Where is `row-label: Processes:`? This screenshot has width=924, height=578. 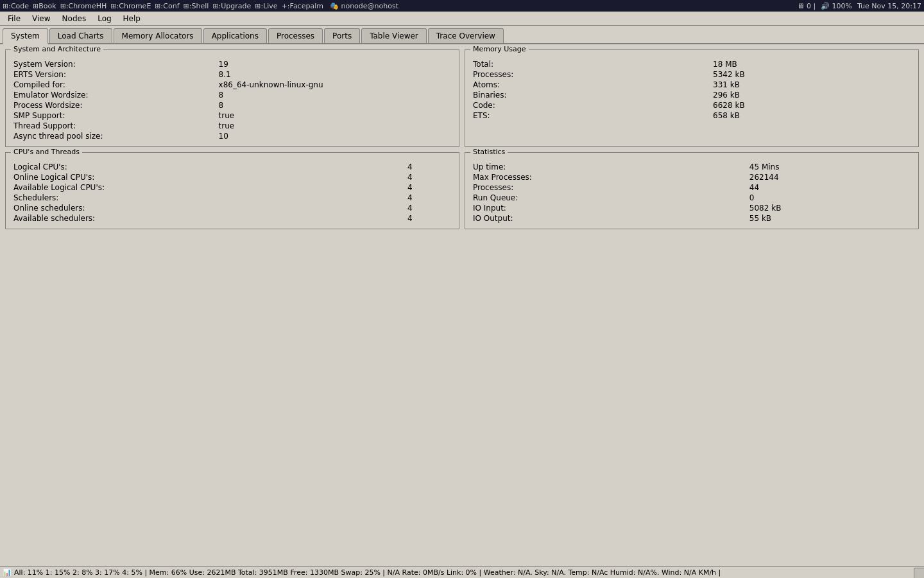
row-label: Processes: is located at coordinates (589, 74).